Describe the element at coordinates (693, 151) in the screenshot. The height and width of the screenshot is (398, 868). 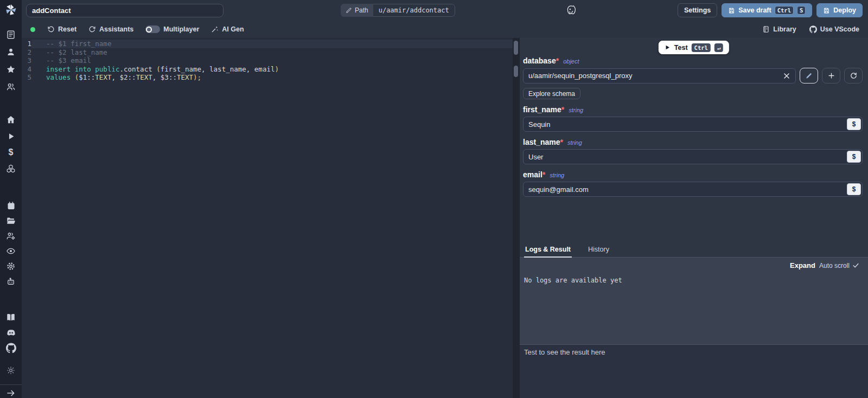
I see `field-last-name: last_name* string $` at that location.